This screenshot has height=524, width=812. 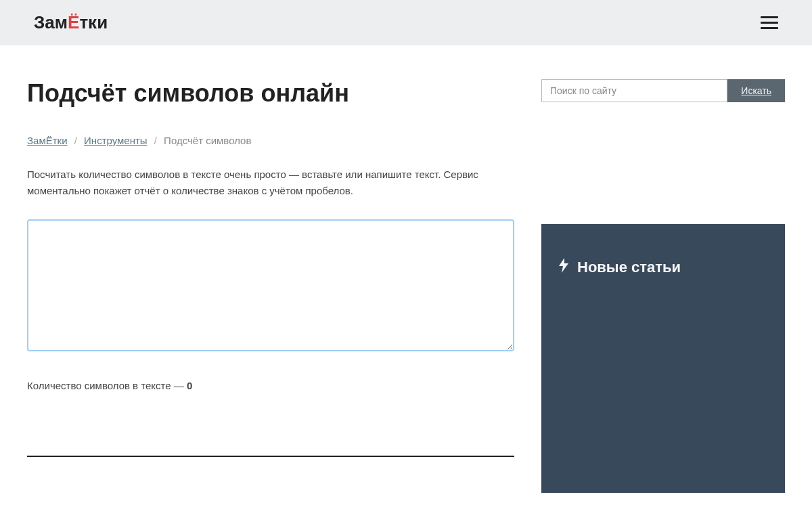 What do you see at coordinates (271, 93) in the screenshot?
I see `page-title: Подсчёт символов онлайн` at bounding box center [271, 93].